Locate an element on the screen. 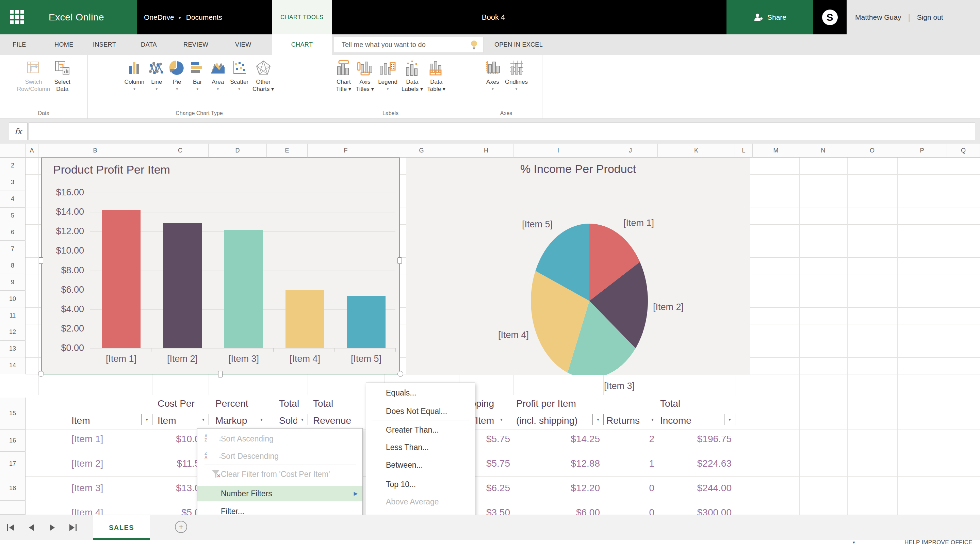 This screenshot has height=548, width=980. column-header-K: K is located at coordinates (696, 151).